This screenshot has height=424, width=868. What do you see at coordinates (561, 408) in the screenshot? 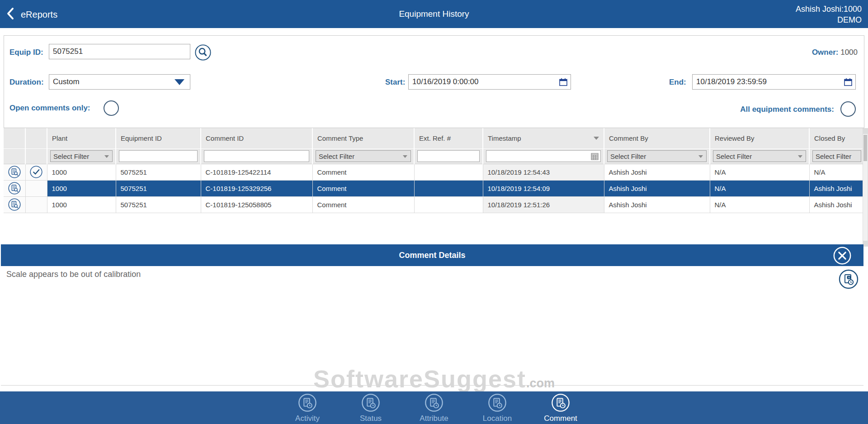
I see `nav-item-comment: Comment` at bounding box center [561, 408].